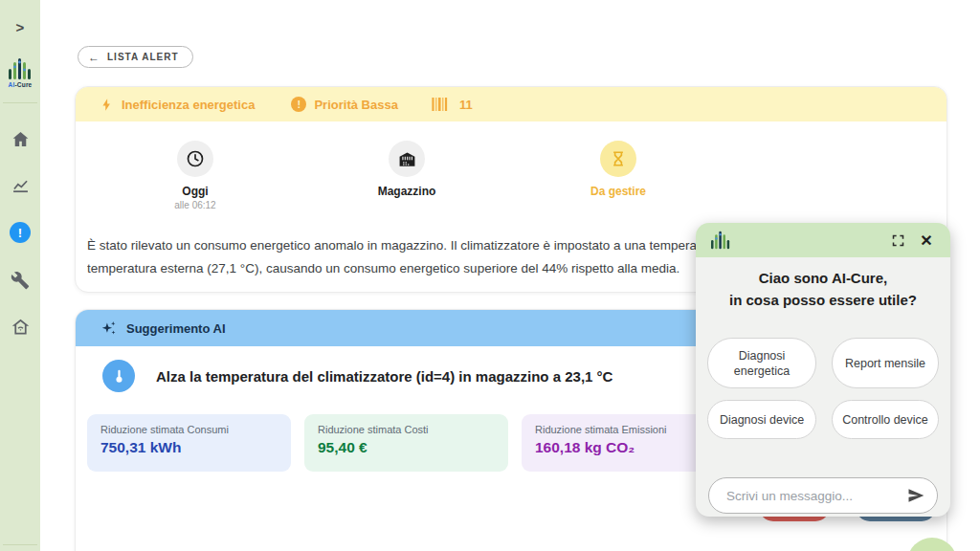 This screenshot has height=551, width=980. Describe the element at coordinates (20, 232) in the screenshot. I see `alert-badge-icon: !` at that location.